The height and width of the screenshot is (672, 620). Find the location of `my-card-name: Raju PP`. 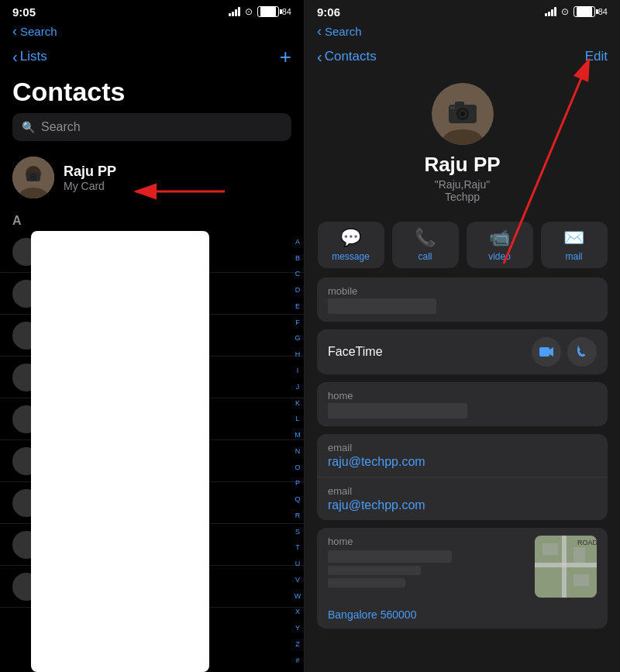

my-card-name: Raju PP is located at coordinates (90, 172).